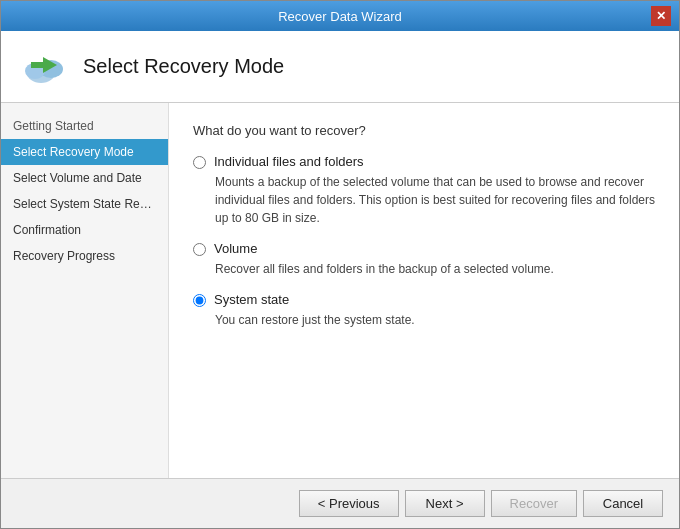 Image resolution: width=680 pixels, height=529 pixels. I want to click on previous-button: < Previous, so click(349, 504).